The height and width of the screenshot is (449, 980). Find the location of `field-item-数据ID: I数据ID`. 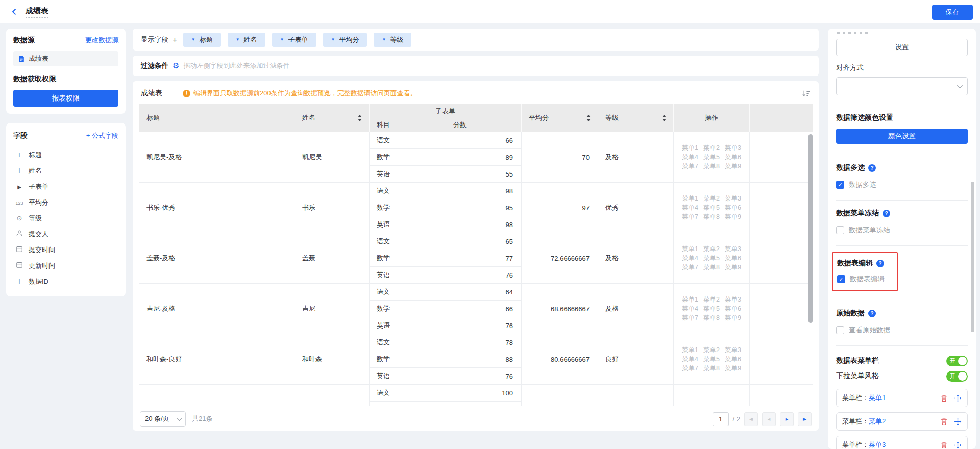

field-item-数据ID: I数据ID is located at coordinates (66, 282).